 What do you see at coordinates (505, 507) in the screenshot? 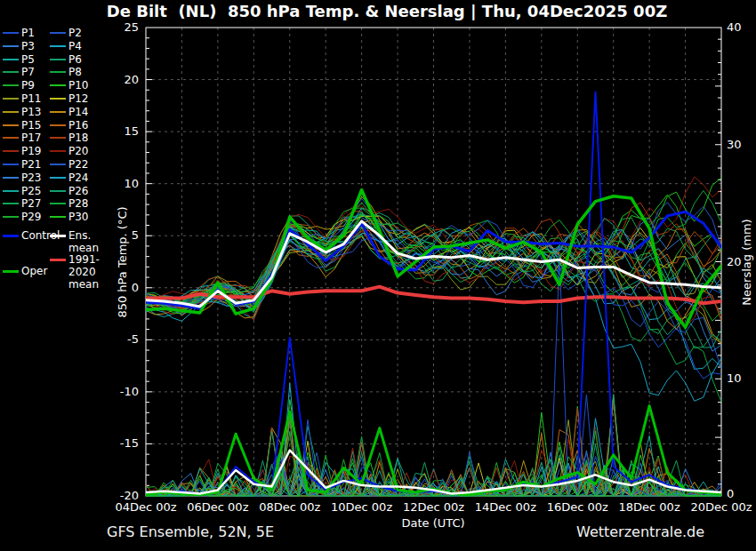
I see `x-tick-label: 14Dec 00z` at bounding box center [505, 507].